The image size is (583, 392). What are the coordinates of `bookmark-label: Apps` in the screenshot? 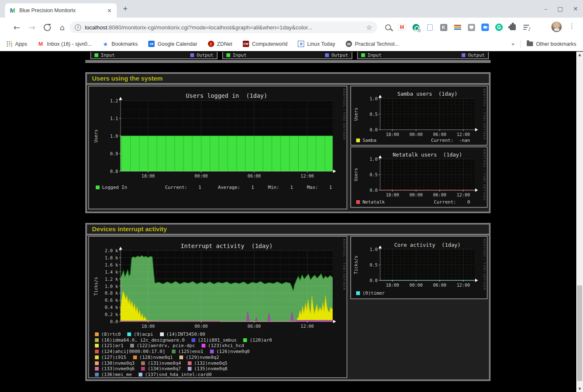 It's located at (21, 44).